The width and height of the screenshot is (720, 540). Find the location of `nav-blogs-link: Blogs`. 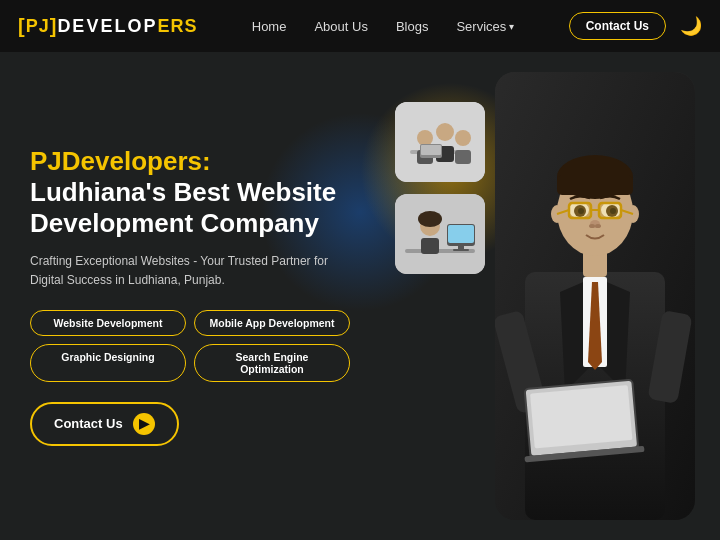

nav-blogs-link: Blogs is located at coordinates (412, 26).